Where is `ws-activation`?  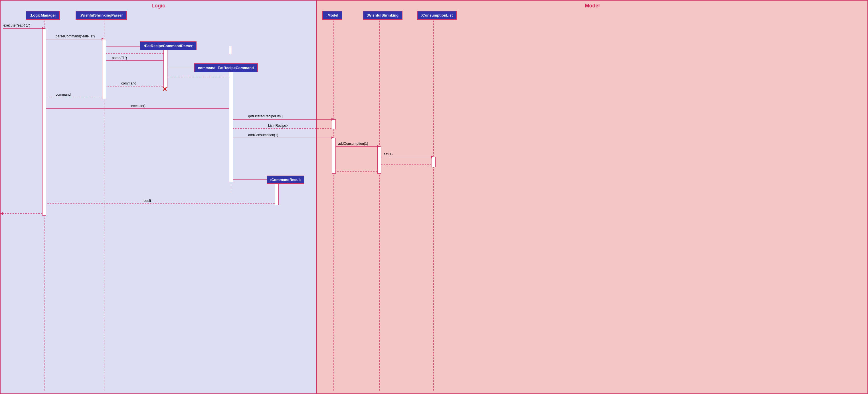
ws-activation is located at coordinates (379, 160).